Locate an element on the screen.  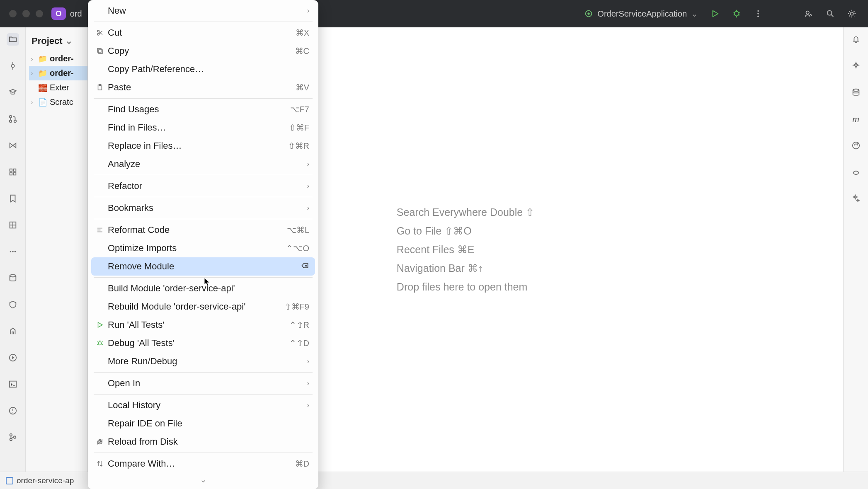
menu-item-more-run-debug: More Run/Debug› is located at coordinates (203, 361).